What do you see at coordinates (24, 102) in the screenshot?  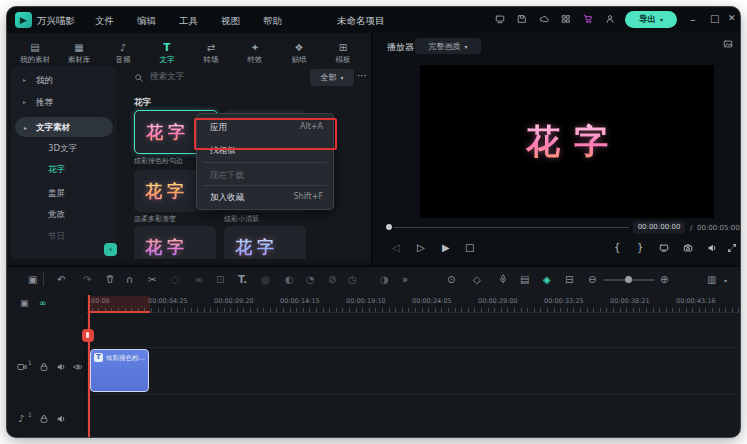 I see `caret-right-icon: ▸` at bounding box center [24, 102].